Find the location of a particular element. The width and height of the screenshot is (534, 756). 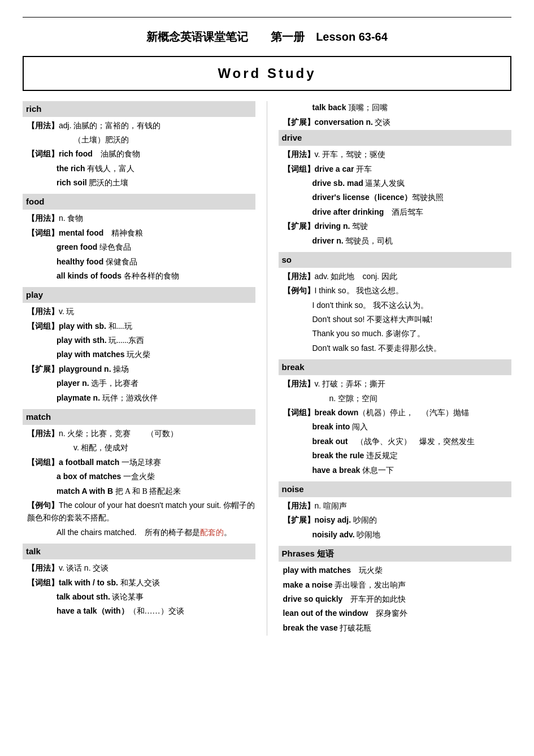

break-group3: break out （战争、火灾） 爆发，突然发生 is located at coordinates (396, 442).